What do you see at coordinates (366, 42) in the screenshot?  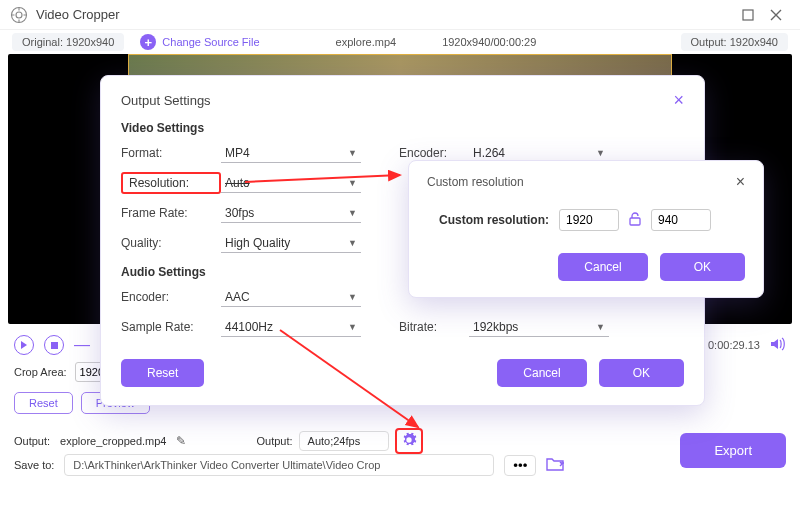 I see `filename: explore.mp4` at bounding box center [366, 42].